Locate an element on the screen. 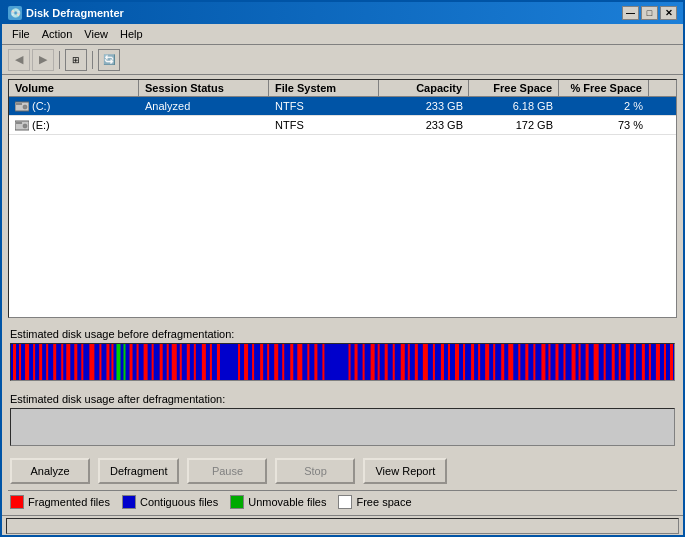 The image size is (685, 537). table-row: (C:) Analyzed NTFS 233 GB 6.18 GB 2 % is located at coordinates (342, 106).